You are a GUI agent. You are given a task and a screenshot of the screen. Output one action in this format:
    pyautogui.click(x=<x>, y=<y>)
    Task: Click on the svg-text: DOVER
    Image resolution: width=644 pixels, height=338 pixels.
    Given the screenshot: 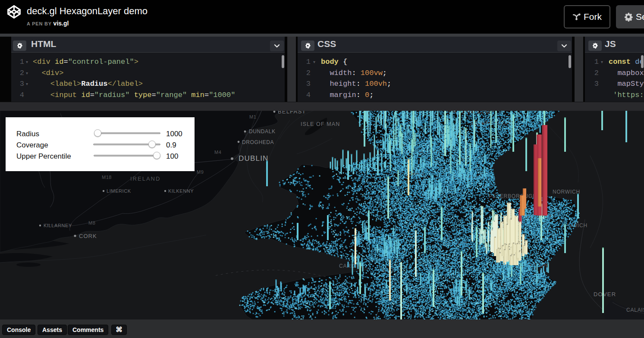 What is the action you would take?
    pyautogui.click(x=605, y=294)
    